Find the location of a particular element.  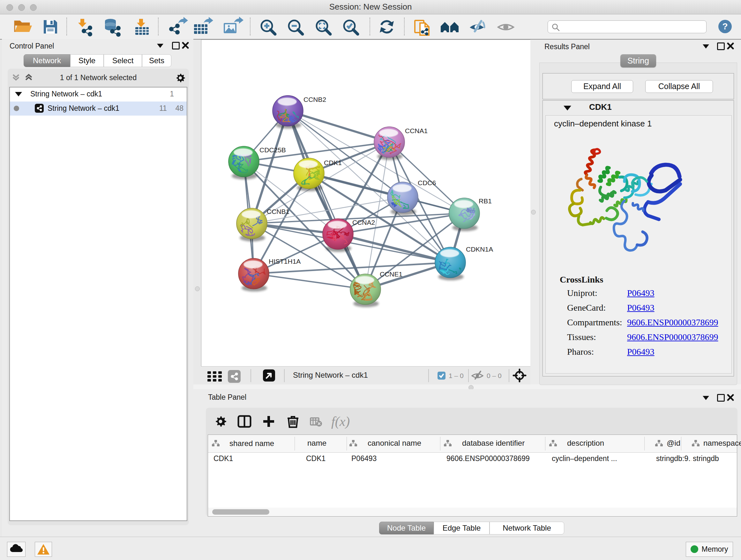

svg-text: CDK1 is located at coordinates (333, 163).